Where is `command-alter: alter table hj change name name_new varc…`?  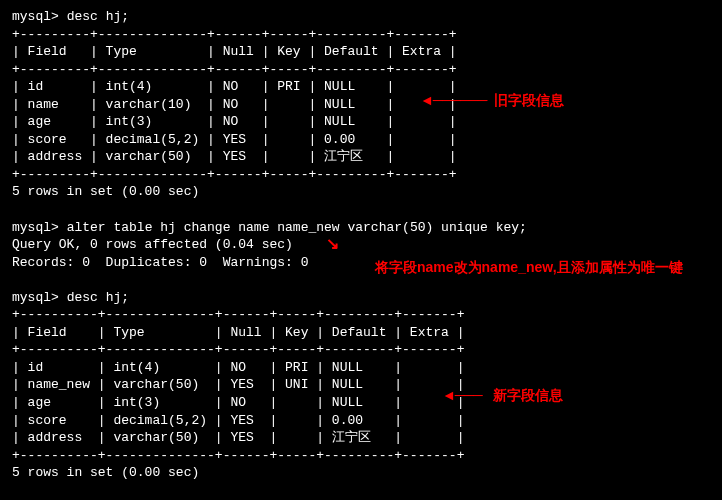
command-alter: alter table hj change name name_new varc… is located at coordinates (297, 228).